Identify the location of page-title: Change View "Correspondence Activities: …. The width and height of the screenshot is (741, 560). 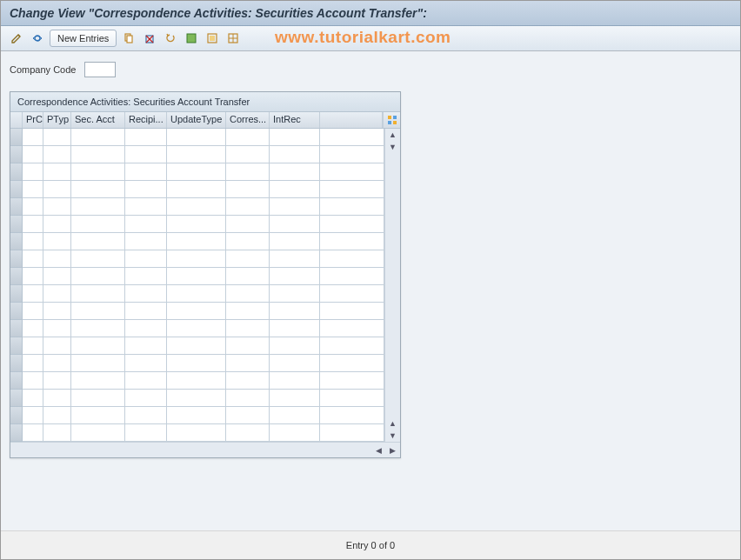
(218, 13).